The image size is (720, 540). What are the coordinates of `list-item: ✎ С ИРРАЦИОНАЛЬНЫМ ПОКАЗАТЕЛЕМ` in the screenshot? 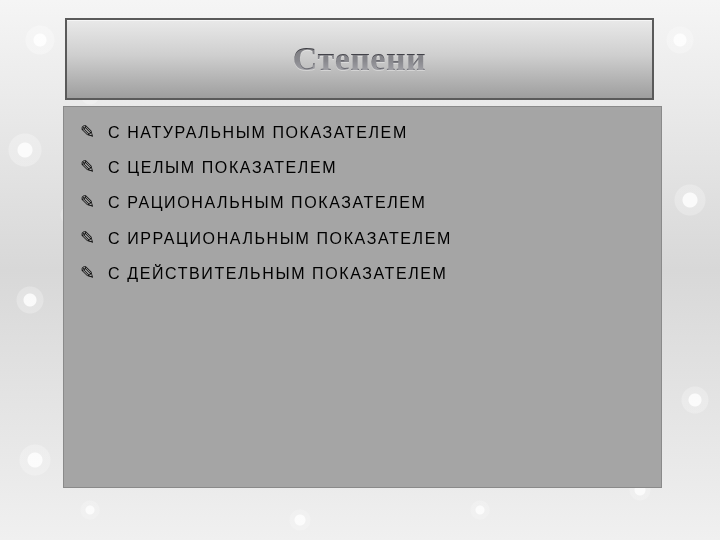 It's located at (362, 238).